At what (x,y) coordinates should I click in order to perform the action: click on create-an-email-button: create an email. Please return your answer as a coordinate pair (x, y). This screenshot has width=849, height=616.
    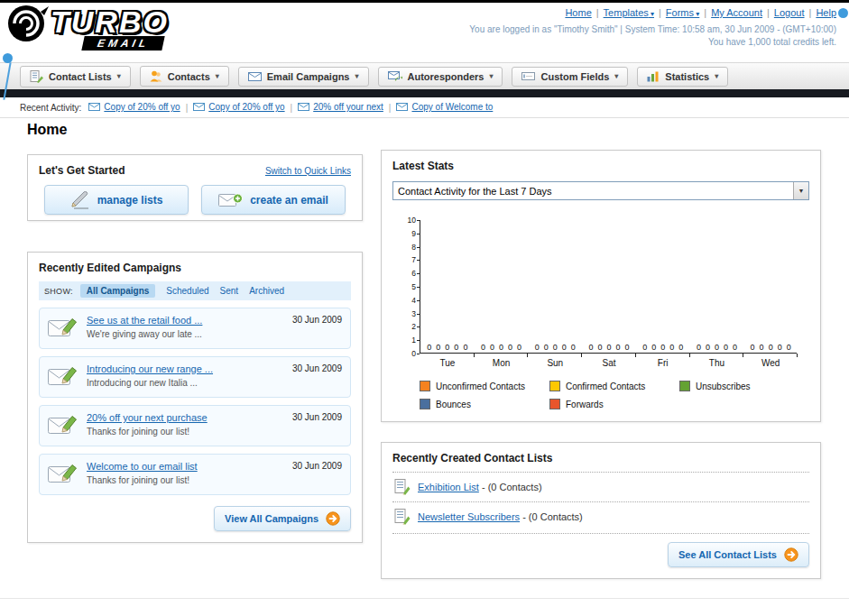
    Looking at the image, I should click on (273, 200).